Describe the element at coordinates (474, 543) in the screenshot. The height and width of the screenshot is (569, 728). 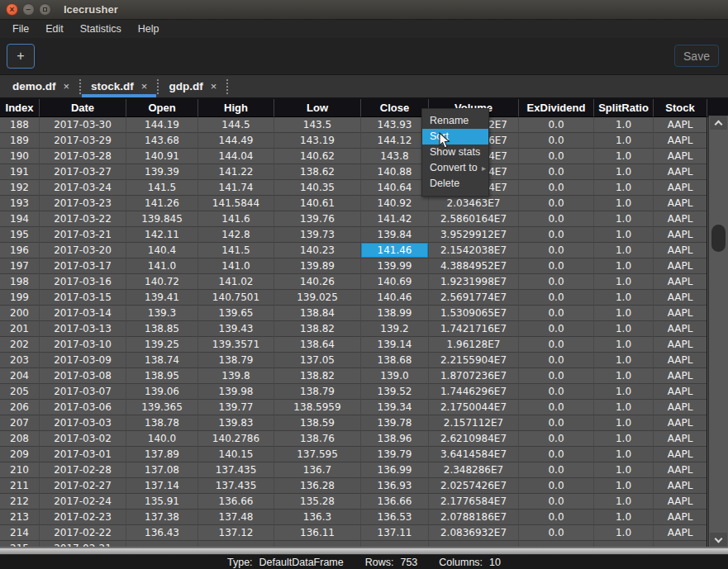
I see `cell-volume` at that location.